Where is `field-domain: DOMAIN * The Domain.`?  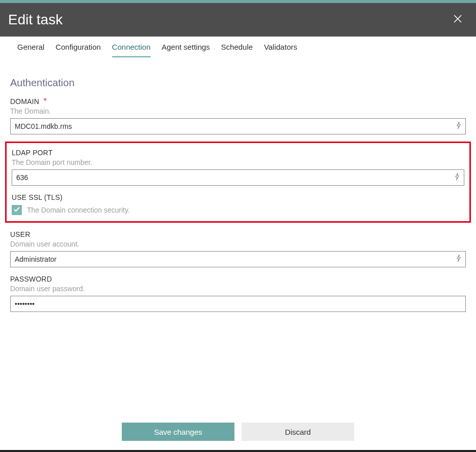 field-domain: DOMAIN * The Domain. is located at coordinates (238, 116).